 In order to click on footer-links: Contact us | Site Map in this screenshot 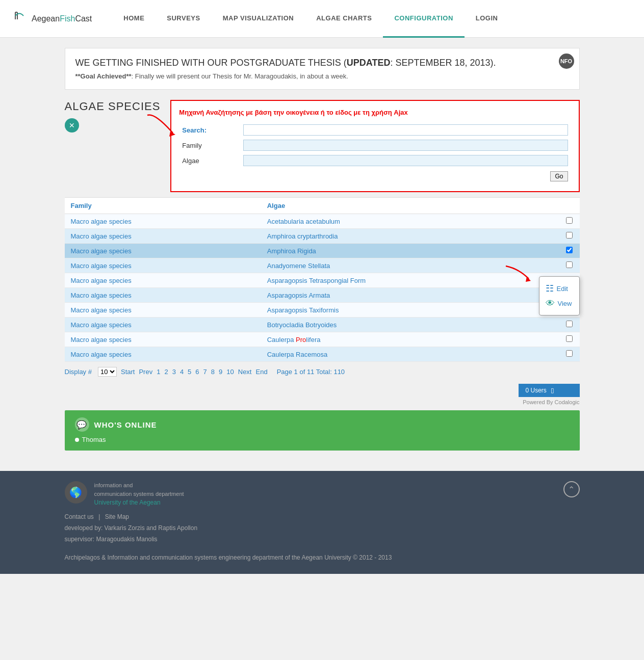, I will do `click(228, 517)`.